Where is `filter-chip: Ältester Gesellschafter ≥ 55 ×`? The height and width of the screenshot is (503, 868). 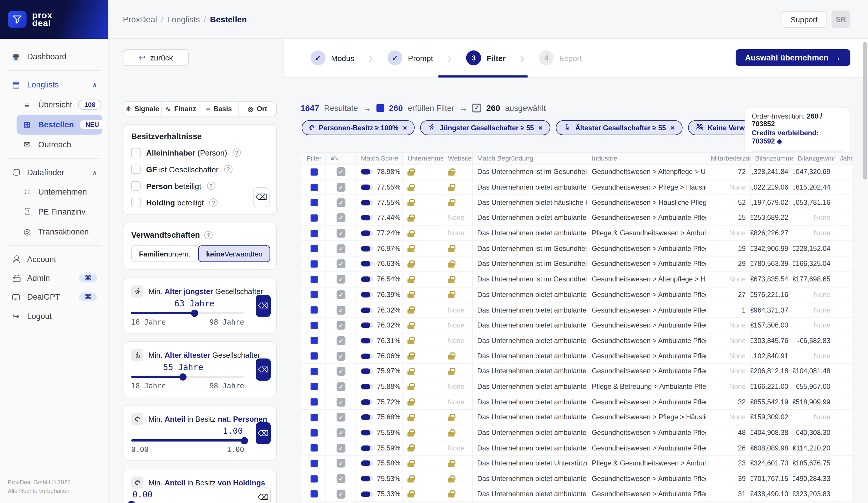
filter-chip: Ältester Gesellschafter ≥ 55 × is located at coordinates (619, 128).